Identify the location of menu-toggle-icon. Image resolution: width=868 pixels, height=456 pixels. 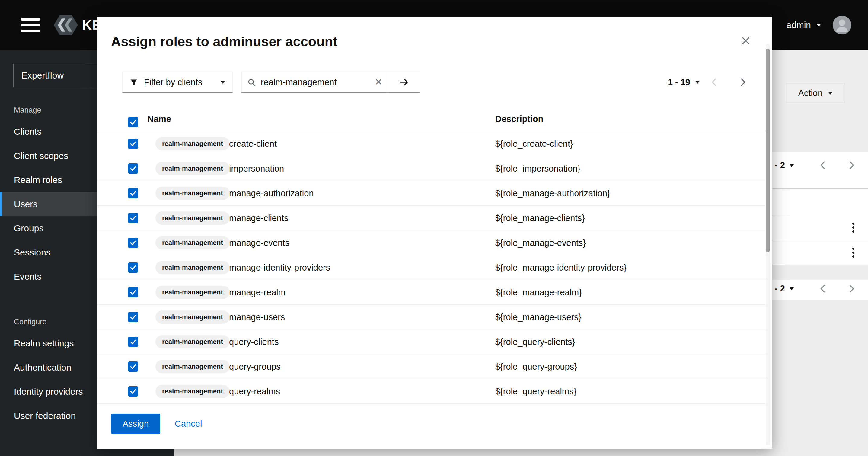
(30, 25).